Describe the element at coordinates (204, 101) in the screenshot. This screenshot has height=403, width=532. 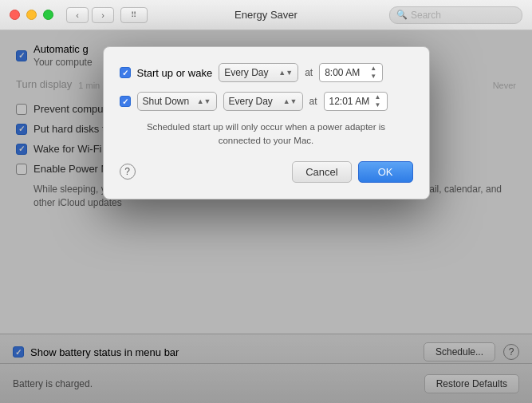
I see `action-dropdown-arrow-icon: ▲▼` at that location.